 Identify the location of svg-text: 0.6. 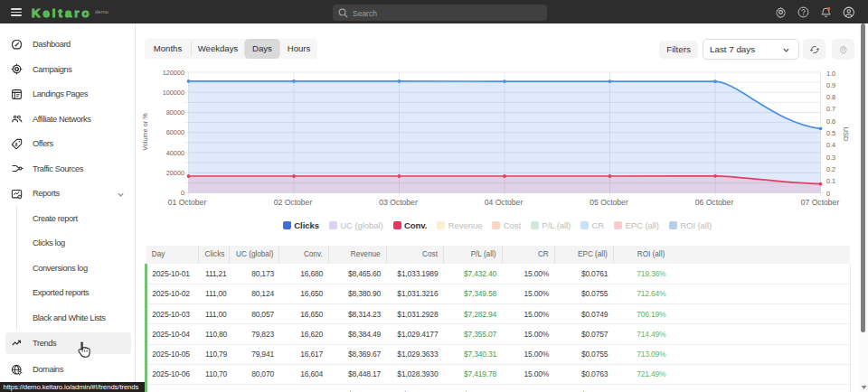
(831, 121).